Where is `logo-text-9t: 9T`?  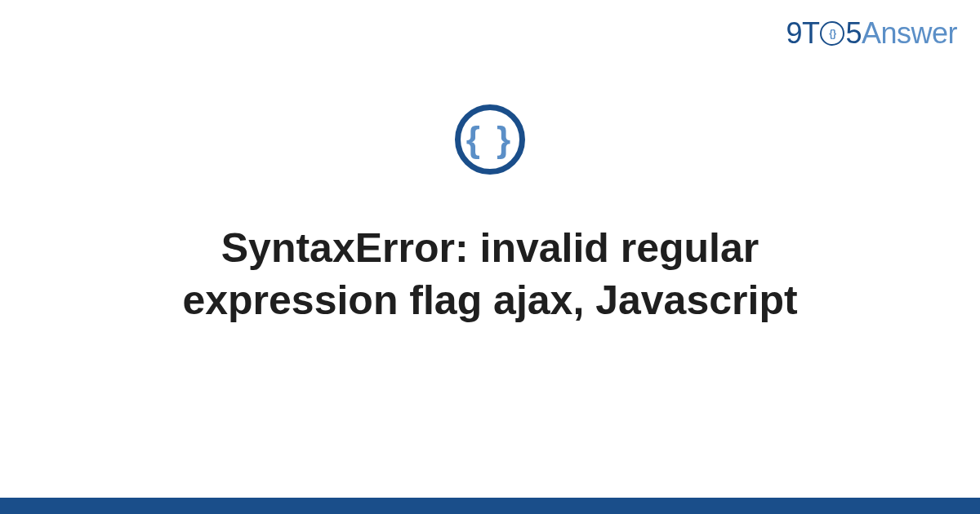
logo-text-9t: 9T is located at coordinates (802, 33).